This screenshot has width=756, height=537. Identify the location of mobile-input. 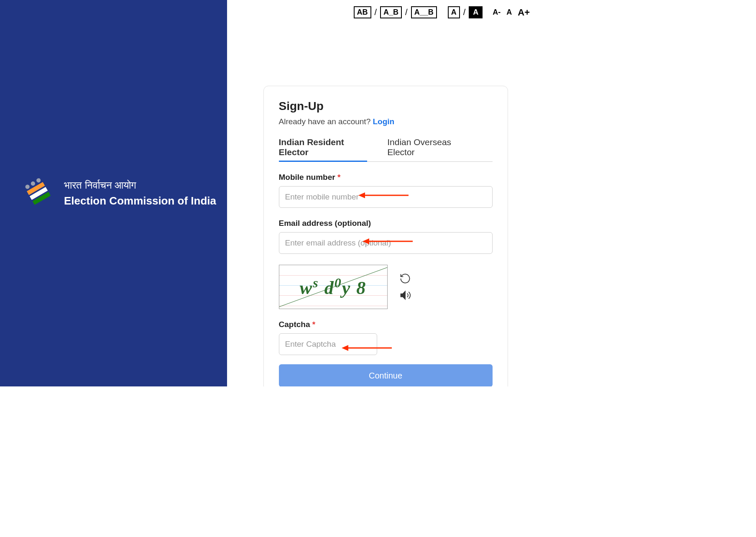
(386, 197).